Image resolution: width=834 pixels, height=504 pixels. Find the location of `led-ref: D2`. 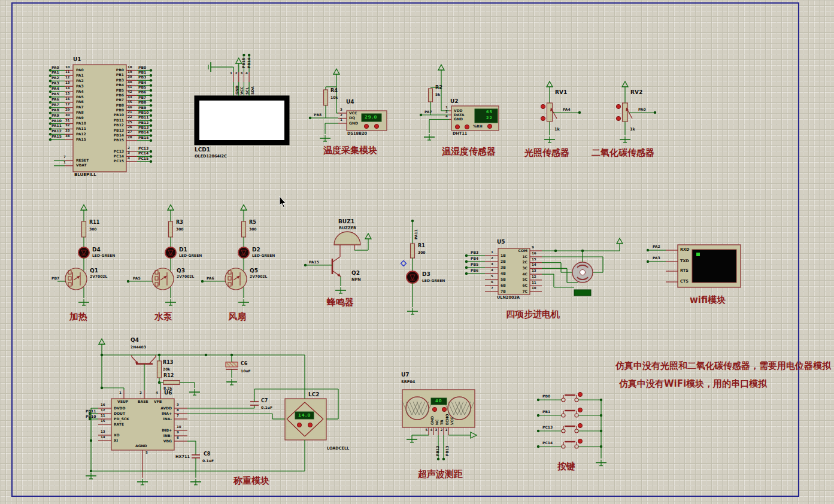

led-ref: D2 is located at coordinates (256, 250).